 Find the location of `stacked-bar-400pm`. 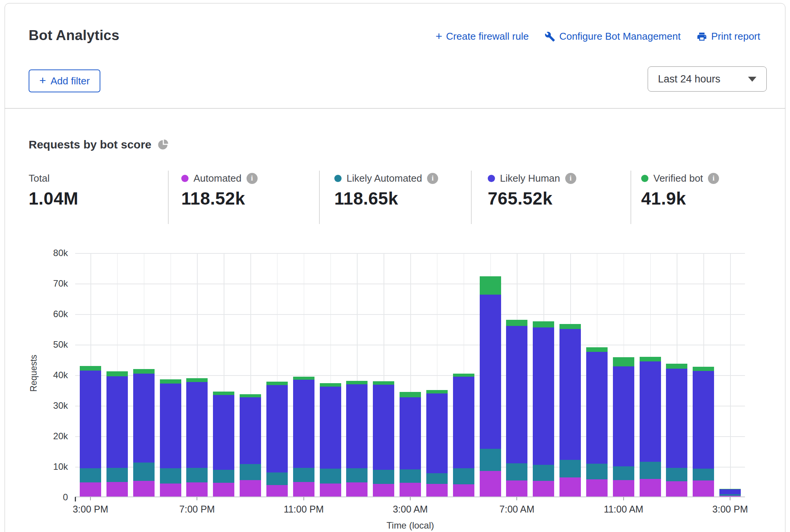

stacked-bar-400pm is located at coordinates (117, 434).